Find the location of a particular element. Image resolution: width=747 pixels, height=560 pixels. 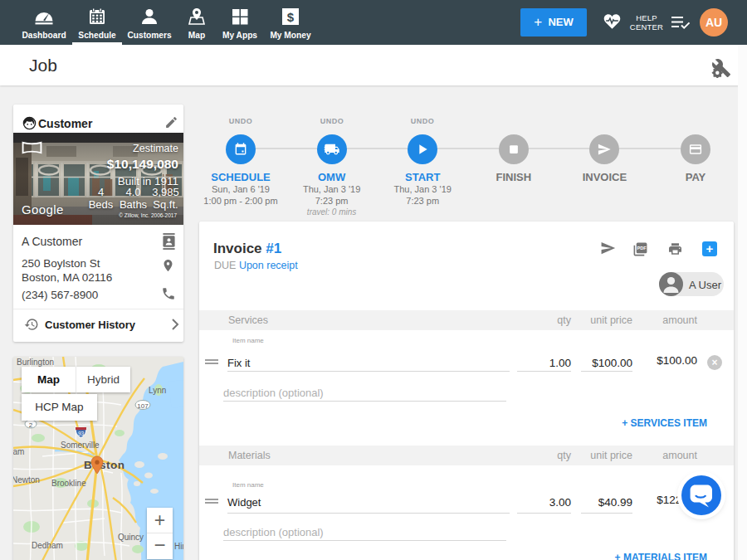

svg-text: Burlington is located at coordinates (35, 362).